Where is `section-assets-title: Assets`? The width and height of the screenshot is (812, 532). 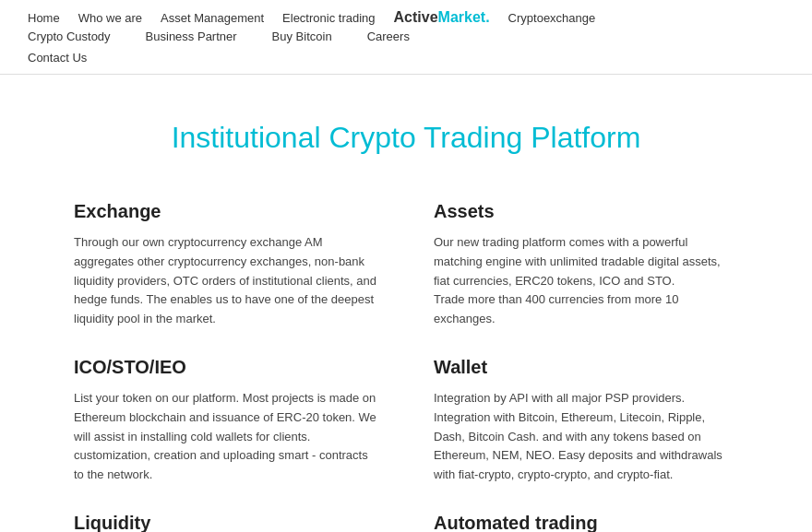 section-assets-title: Assets is located at coordinates (586, 212).